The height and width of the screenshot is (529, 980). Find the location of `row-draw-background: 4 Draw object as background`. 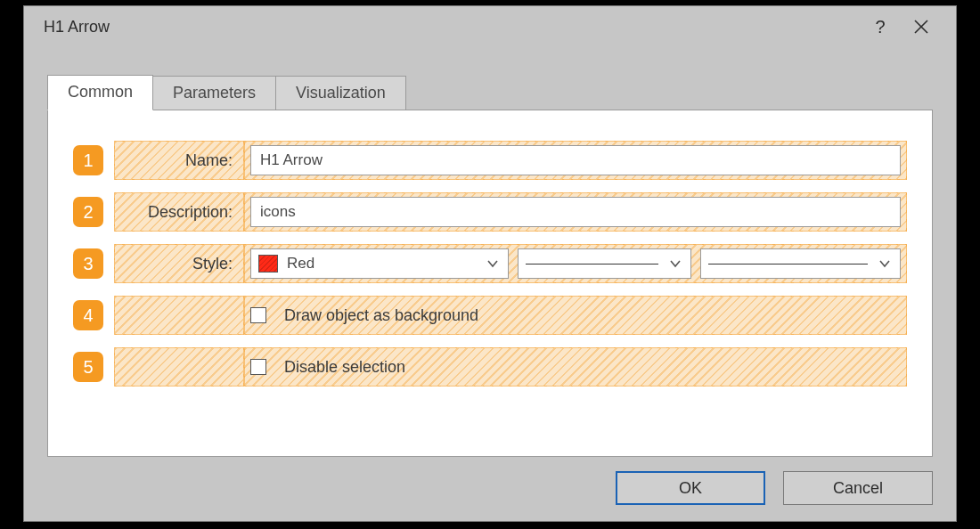

row-draw-background: 4 Draw object as background is located at coordinates (490, 315).